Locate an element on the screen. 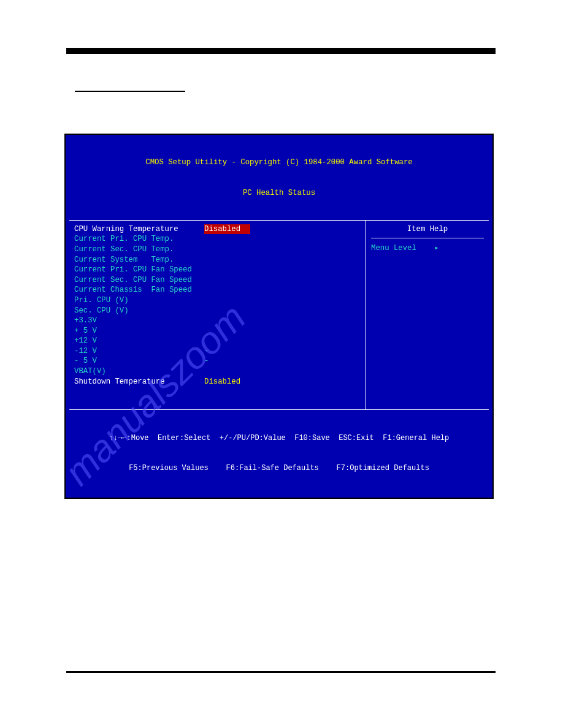 This screenshot has width=563, height=728. setting-row: VBAT(V) is located at coordinates (217, 371).